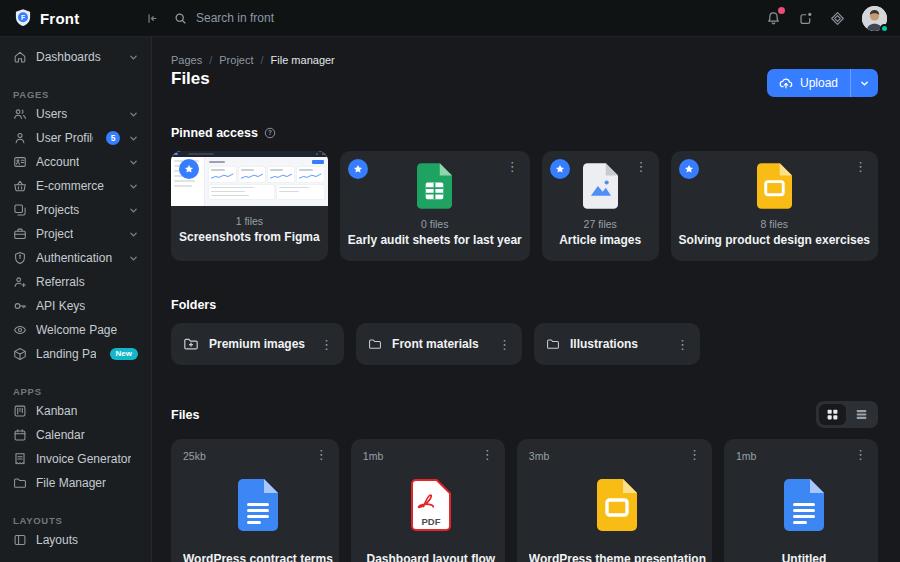 The height and width of the screenshot is (562, 900). What do you see at coordinates (614, 500) in the screenshot?
I see `file-card: 3mb⋮WordPress theme presentationUpdated …` at bounding box center [614, 500].